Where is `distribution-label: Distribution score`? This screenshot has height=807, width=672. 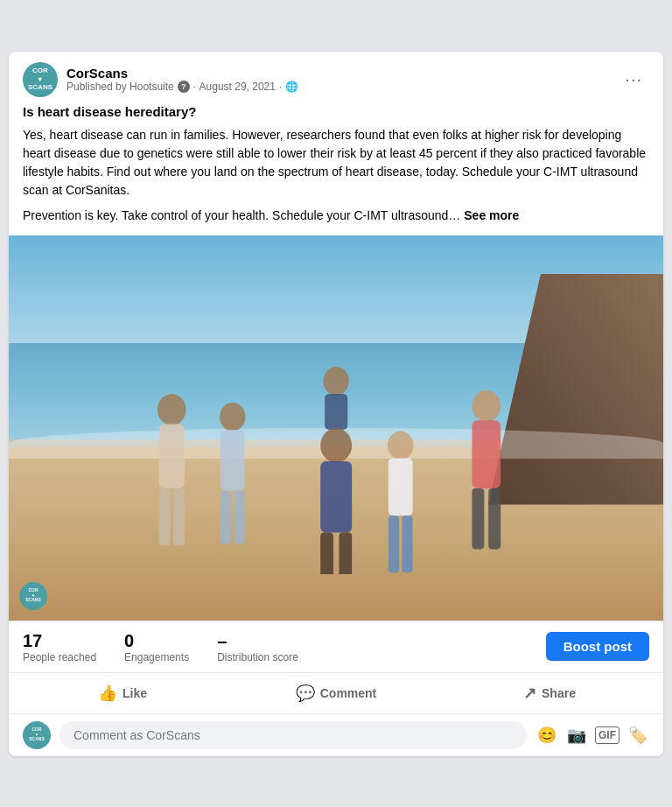 distribution-label: Distribution score is located at coordinates (257, 657).